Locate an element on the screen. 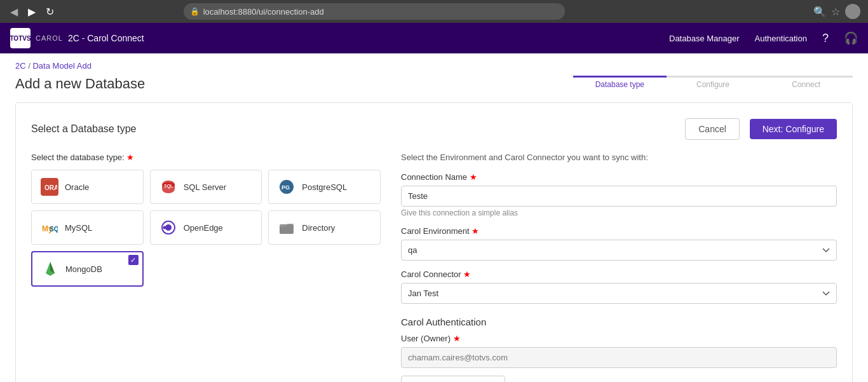  db-card-mysql: My SQL MySQL is located at coordinates (88, 228).